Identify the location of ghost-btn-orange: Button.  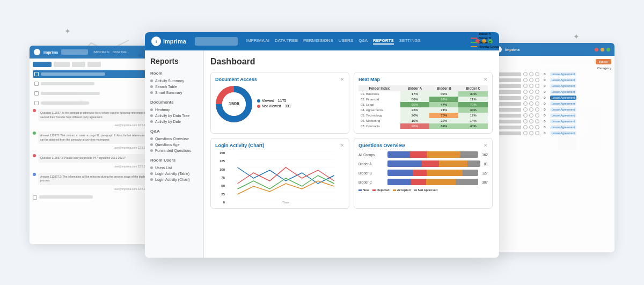
(603, 62).